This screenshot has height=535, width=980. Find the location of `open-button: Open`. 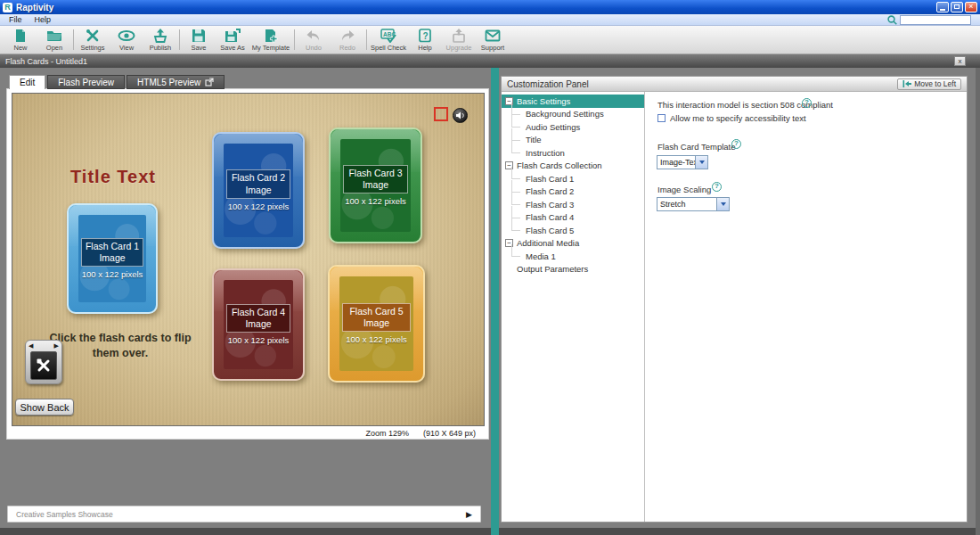

open-button: Open is located at coordinates (54, 39).